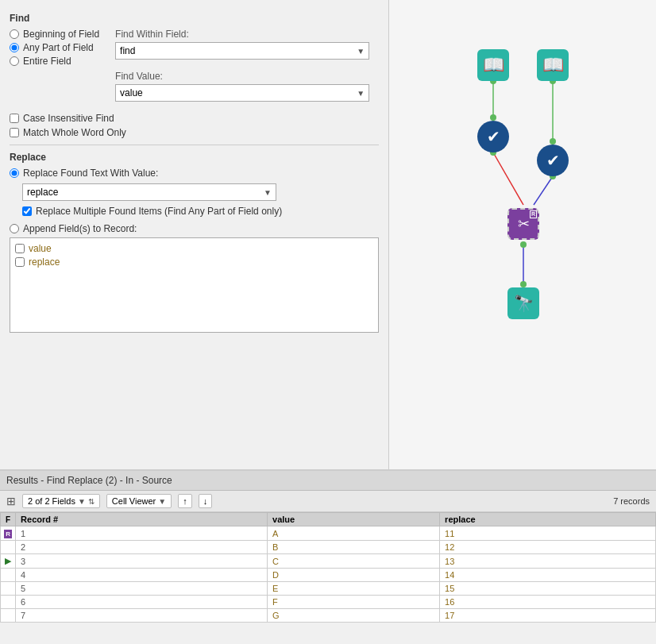 Image resolution: width=656 pixels, height=644 pixels. What do you see at coordinates (194, 285) in the screenshot?
I see `output-fields-list: value replace` at bounding box center [194, 285].